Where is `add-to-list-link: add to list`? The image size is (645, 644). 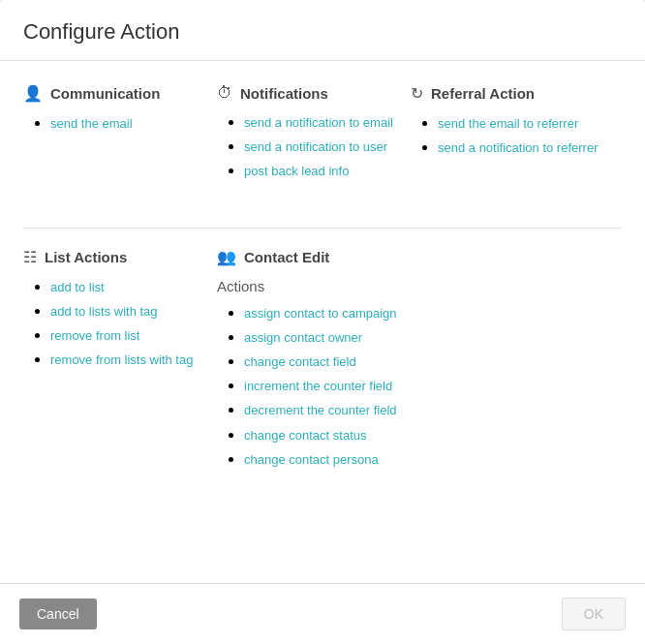 add-to-list-link: add to list is located at coordinates (77, 287).